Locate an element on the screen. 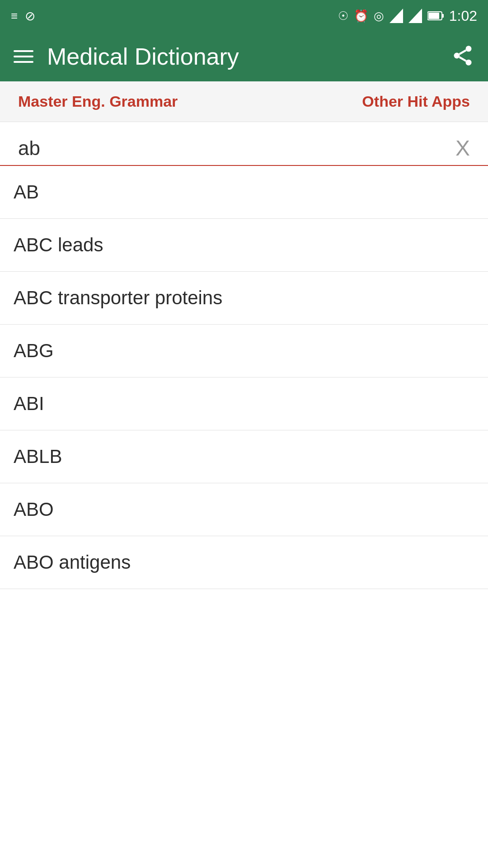  list-item-text: ABLB is located at coordinates (38, 457).